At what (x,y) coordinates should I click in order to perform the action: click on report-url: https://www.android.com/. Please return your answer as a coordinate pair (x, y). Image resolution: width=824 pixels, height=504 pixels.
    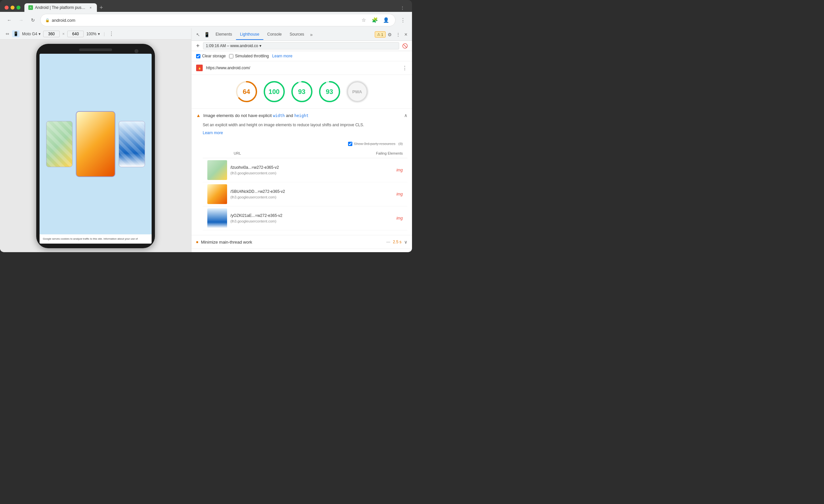
    Looking at the image, I should click on (302, 68).